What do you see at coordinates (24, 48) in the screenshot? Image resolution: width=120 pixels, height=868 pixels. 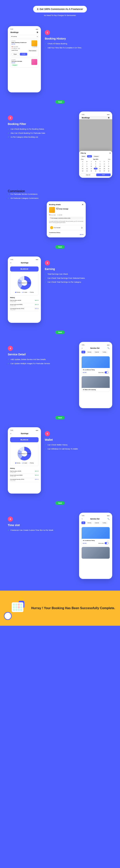 I see `booking-card: #15263 Deep cleaning of bathroom $12.15 …` at bounding box center [24, 48].